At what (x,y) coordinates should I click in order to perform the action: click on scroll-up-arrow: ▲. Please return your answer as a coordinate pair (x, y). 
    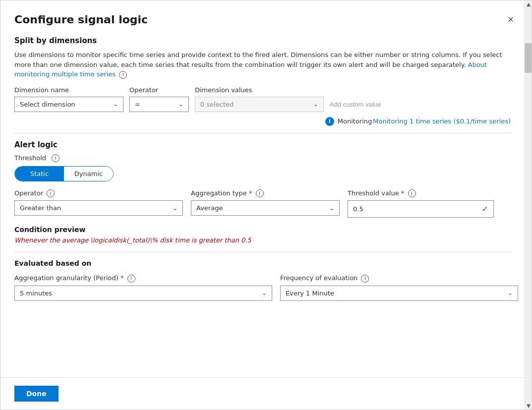
    Looking at the image, I should click on (529, 4).